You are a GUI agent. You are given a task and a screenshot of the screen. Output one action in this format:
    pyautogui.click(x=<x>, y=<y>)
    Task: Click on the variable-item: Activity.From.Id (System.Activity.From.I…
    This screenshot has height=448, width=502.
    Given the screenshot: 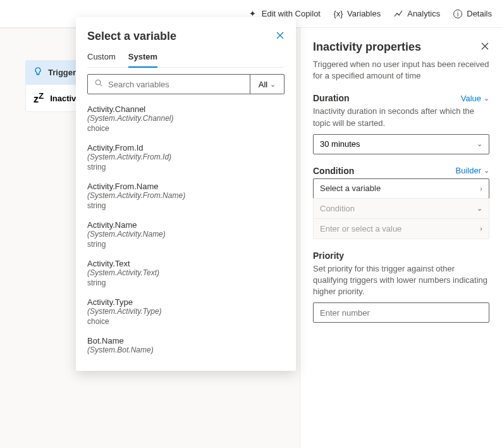 What is the action you would take?
    pyautogui.click(x=184, y=158)
    